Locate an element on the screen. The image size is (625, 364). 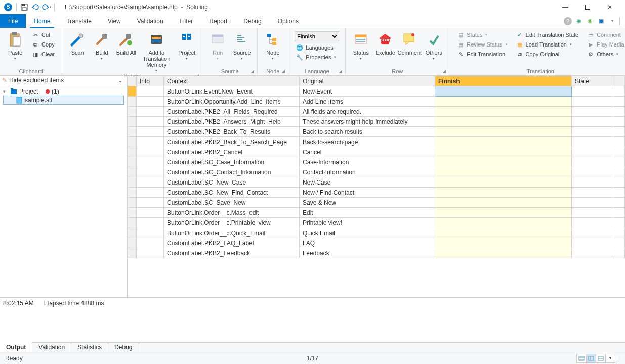
trans-status-button: ▤Status▾ is located at coordinates (482, 35).